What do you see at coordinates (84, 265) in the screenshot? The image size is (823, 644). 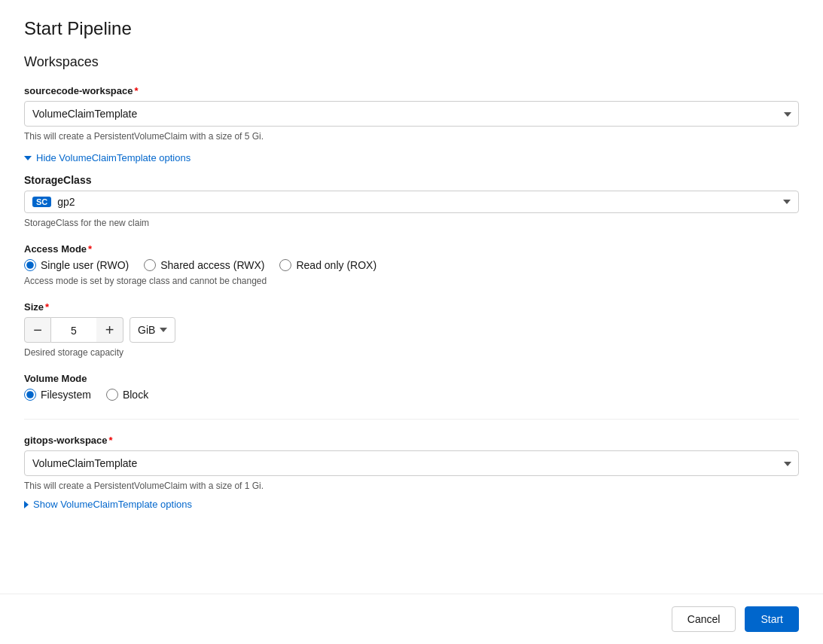 I see `access-mode-rwo-label: Single user (RWO)` at bounding box center [84, 265].